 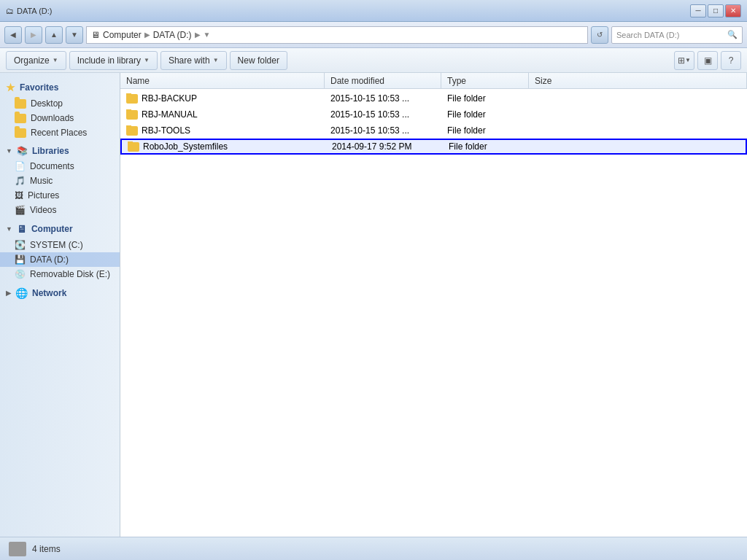 I want to click on path-arrow-1: ▶, so click(x=147, y=35).